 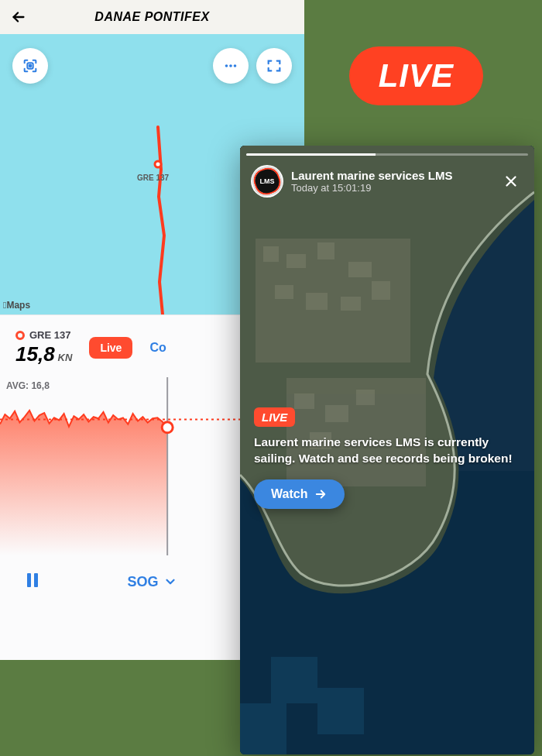 What do you see at coordinates (20, 335) in the screenshot?
I see `stat-marker-icon` at bounding box center [20, 335].